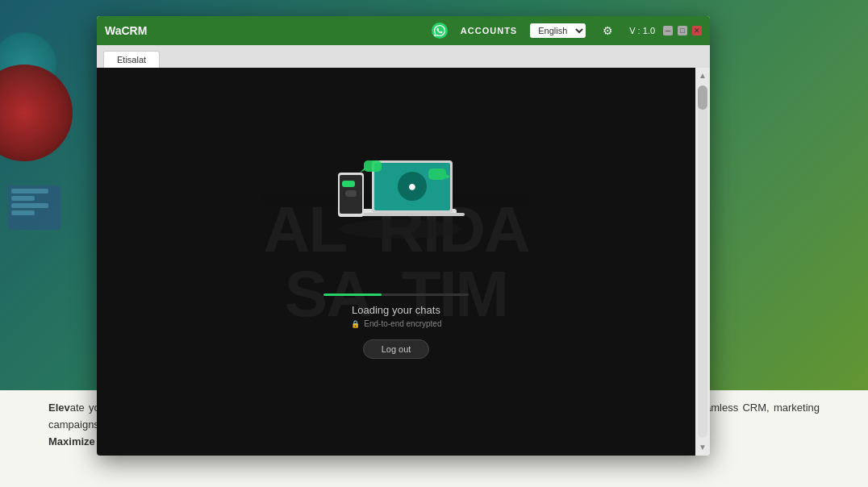 The height and width of the screenshot is (487, 868). What do you see at coordinates (668, 31) in the screenshot?
I see `minimize-button: ─` at bounding box center [668, 31].